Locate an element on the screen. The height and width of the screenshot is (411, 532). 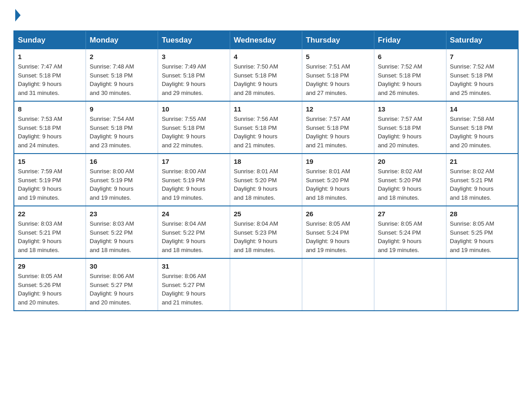
calendar-cell: 10Sunrise: 7:55 AMSunset: 5:18 PMDayligh… is located at coordinates (194, 127).